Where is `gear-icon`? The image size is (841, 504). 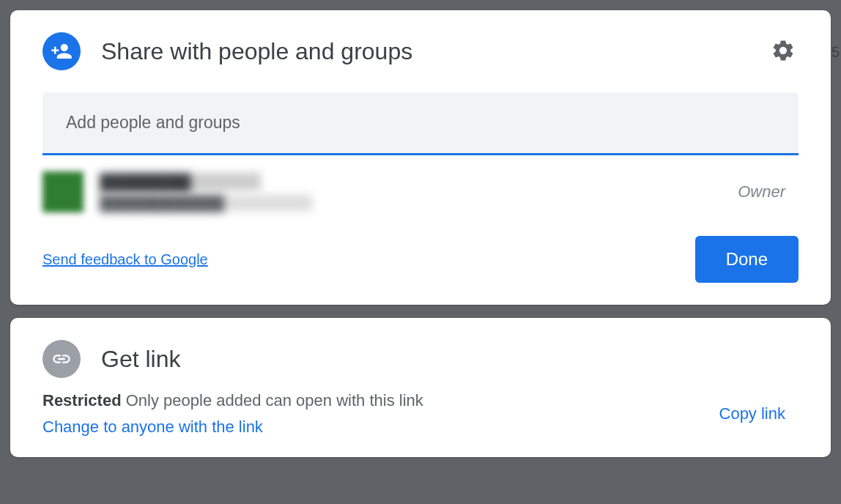 gear-icon is located at coordinates (783, 51).